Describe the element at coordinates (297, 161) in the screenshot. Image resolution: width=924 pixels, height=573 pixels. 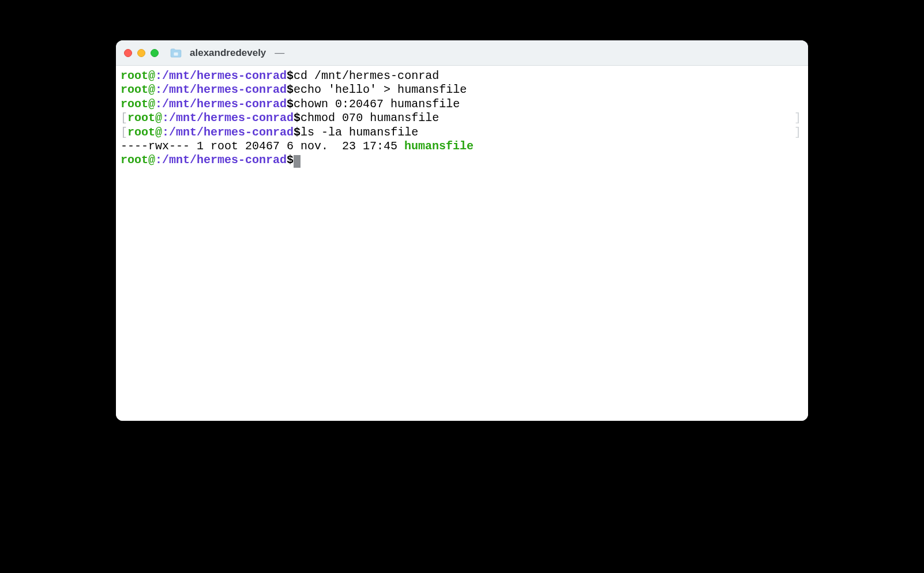
I see `cursor` at that location.